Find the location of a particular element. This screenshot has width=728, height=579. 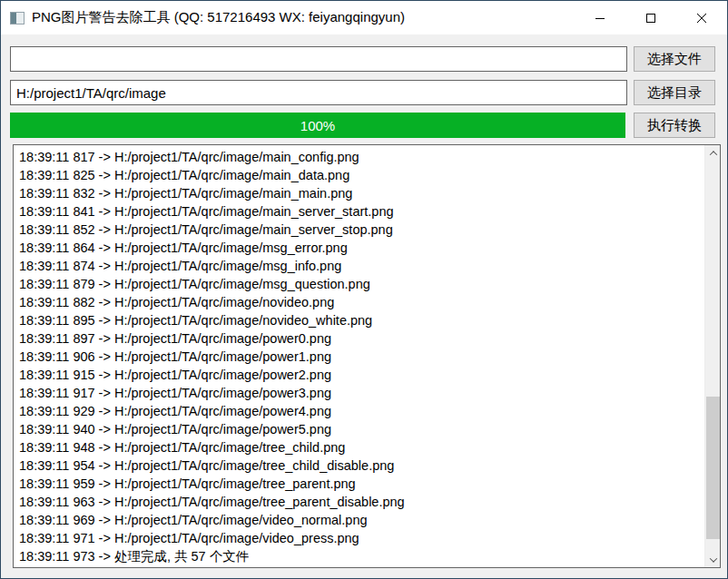

log-line: 18:39:11 948 -> H:/project1/TA/qrc/image… is located at coordinates (367, 447).